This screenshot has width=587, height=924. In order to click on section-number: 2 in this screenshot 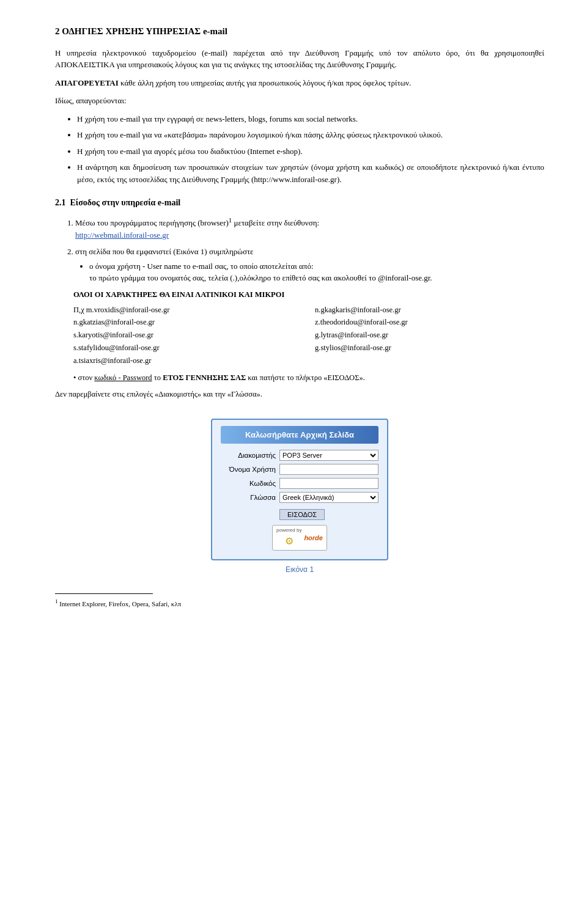, I will do `click(57, 31)`.